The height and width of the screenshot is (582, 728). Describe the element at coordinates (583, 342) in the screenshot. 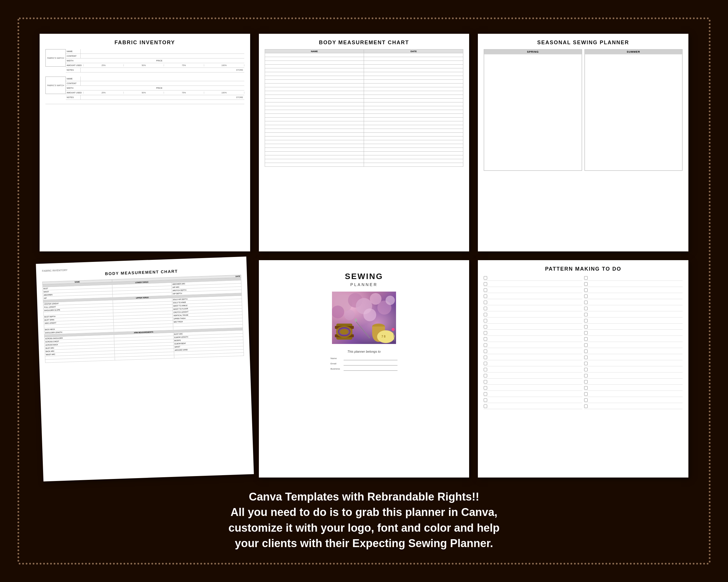

I see `todo-grid` at that location.